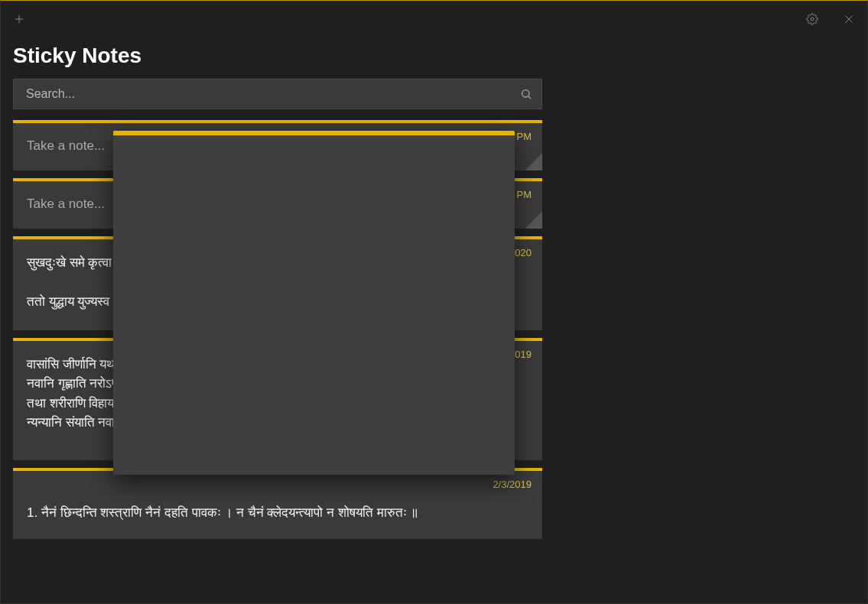 Image resolution: width=868 pixels, height=604 pixels. Describe the element at coordinates (278, 56) in the screenshot. I see `page-title: Sticky Notes` at that location.